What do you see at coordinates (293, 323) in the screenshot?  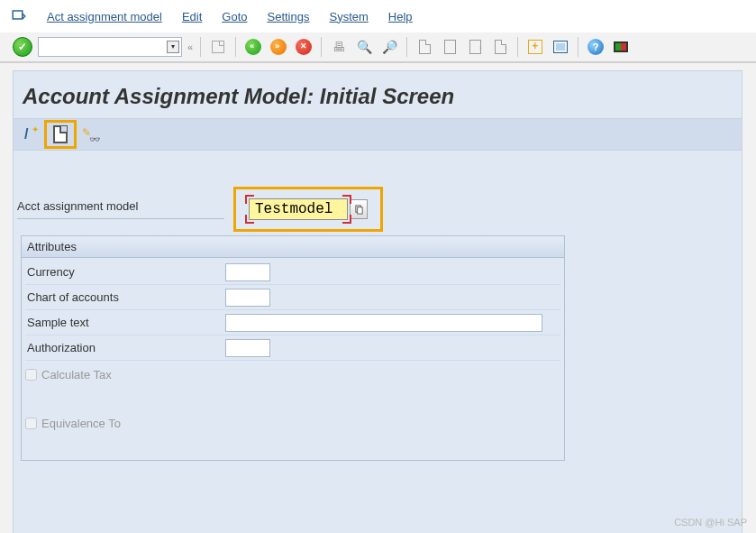 I see `sample-text-row: Sample text` at bounding box center [293, 323].